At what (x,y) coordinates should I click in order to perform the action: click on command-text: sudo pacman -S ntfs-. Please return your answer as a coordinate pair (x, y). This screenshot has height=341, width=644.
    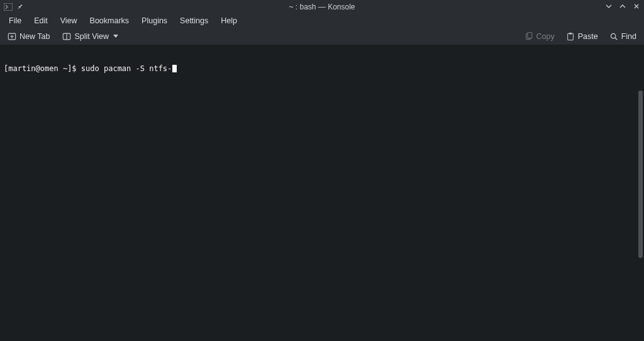
    Looking at the image, I should click on (127, 69).